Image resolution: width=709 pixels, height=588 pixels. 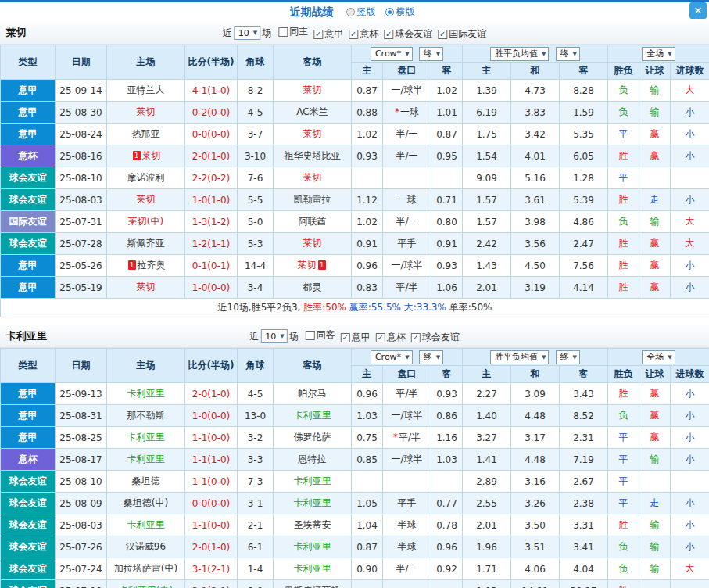 What do you see at coordinates (145, 221) in the screenshot?
I see `team-name: 莱切(中)` at bounding box center [145, 221].